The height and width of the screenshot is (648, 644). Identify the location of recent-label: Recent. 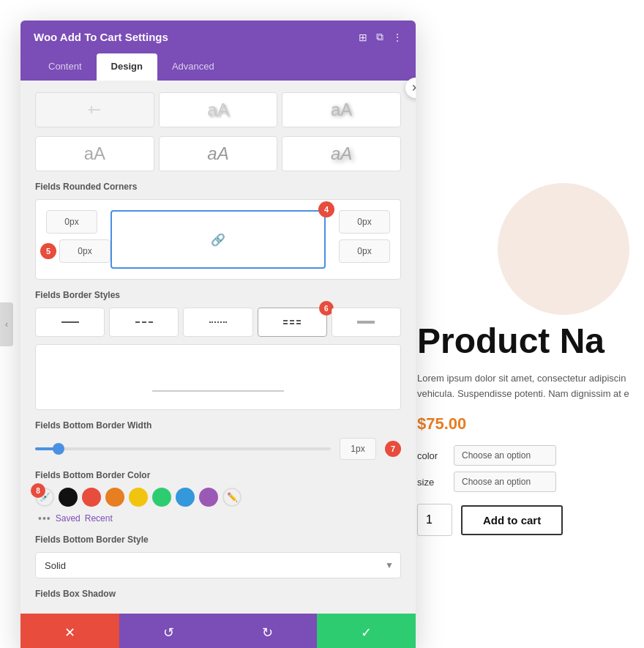
(99, 518).